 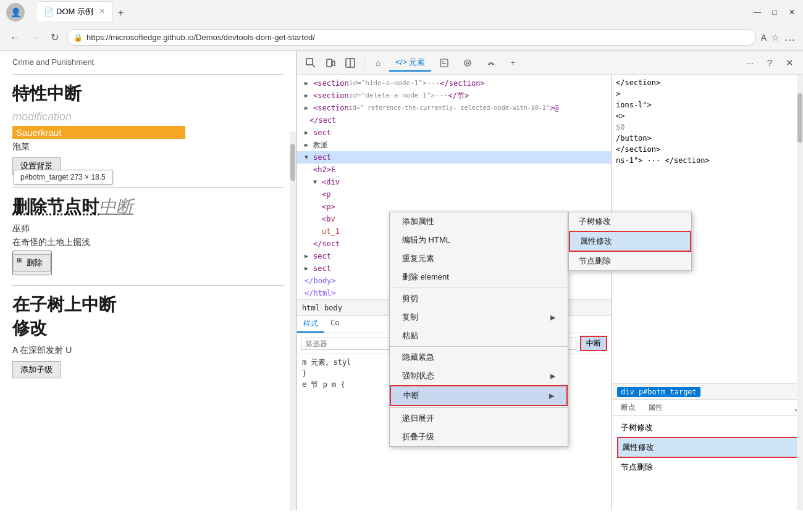 What do you see at coordinates (479, 240) in the screenshot?
I see `ctx-edit-html: 编辑为 HTML` at bounding box center [479, 240].